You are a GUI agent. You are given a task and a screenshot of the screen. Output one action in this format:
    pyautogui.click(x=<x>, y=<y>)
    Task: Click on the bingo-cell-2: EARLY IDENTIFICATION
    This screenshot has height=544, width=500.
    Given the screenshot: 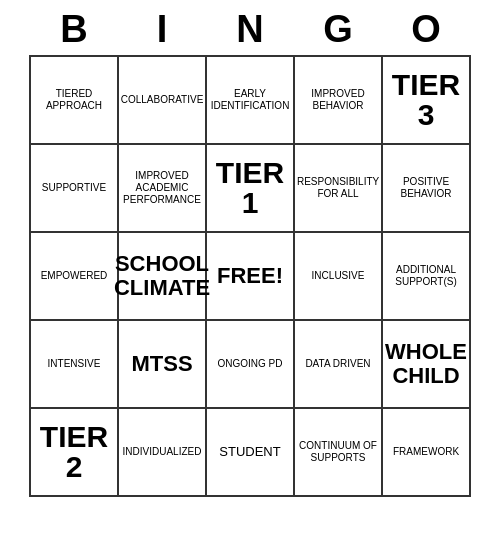 What is the action you would take?
    pyautogui.click(x=251, y=101)
    